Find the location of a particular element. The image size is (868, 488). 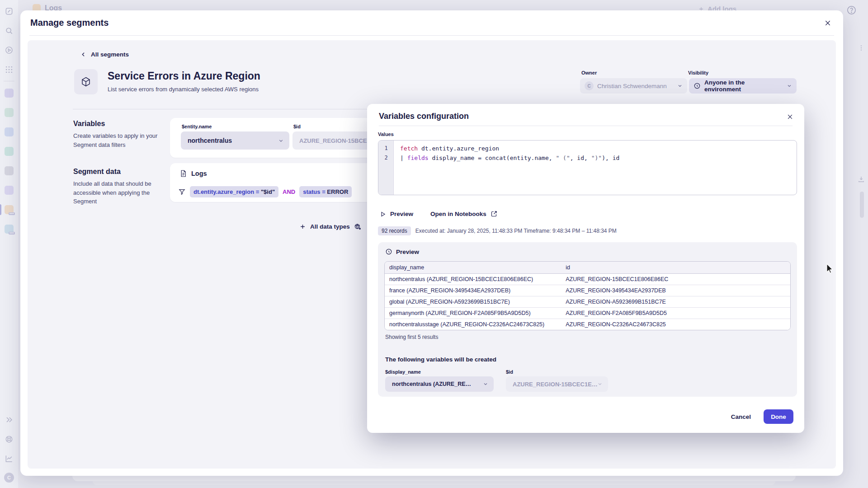

usage-icon is located at coordinates (9, 459).